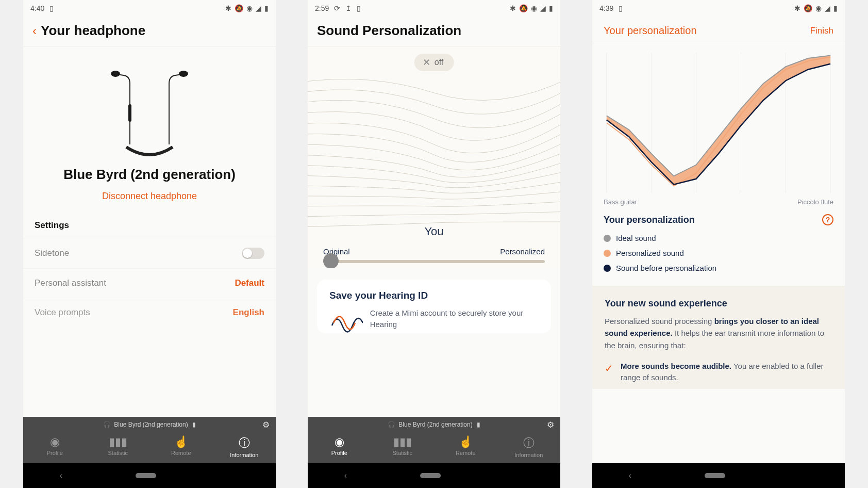  Describe the element at coordinates (719, 372) in the screenshot. I see `info-bullet: ✓ More sounds become audible. You are en…` at that location.